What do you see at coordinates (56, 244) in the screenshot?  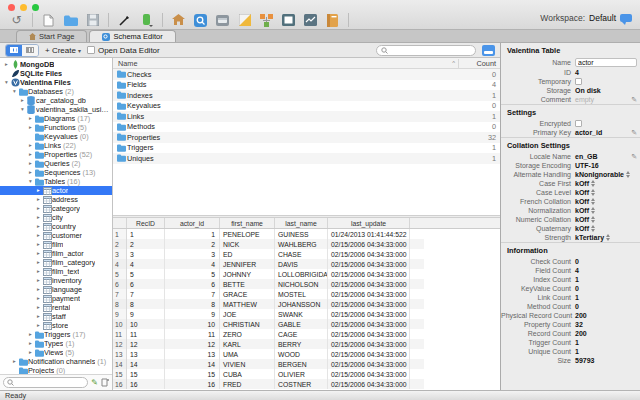 I see `tree-item-film: ▸film` at bounding box center [56, 244].